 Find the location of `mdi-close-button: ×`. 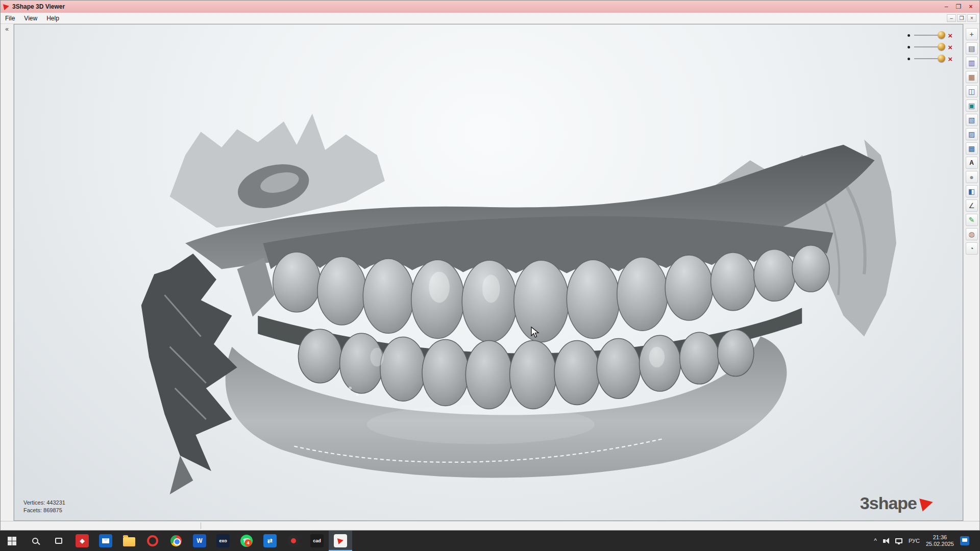

mdi-close-button: × is located at coordinates (972, 18).